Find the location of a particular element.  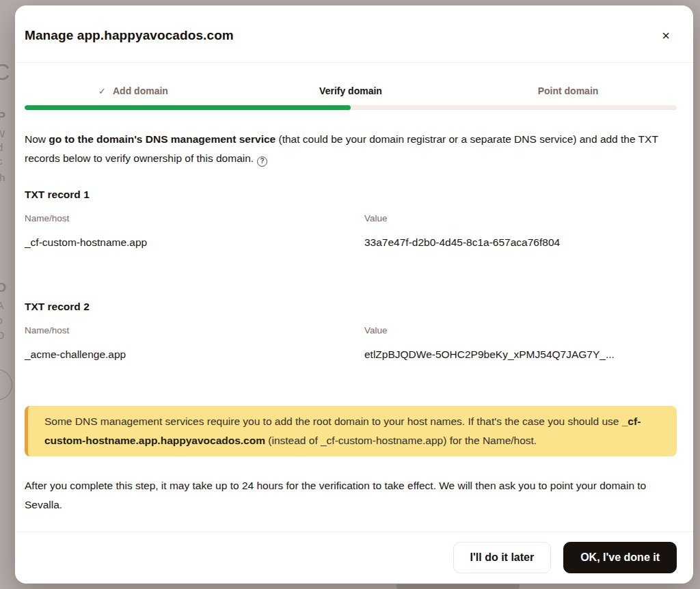

record-grid: Name/host Value _cf-custom-hostname.app … is located at coordinates (351, 231).